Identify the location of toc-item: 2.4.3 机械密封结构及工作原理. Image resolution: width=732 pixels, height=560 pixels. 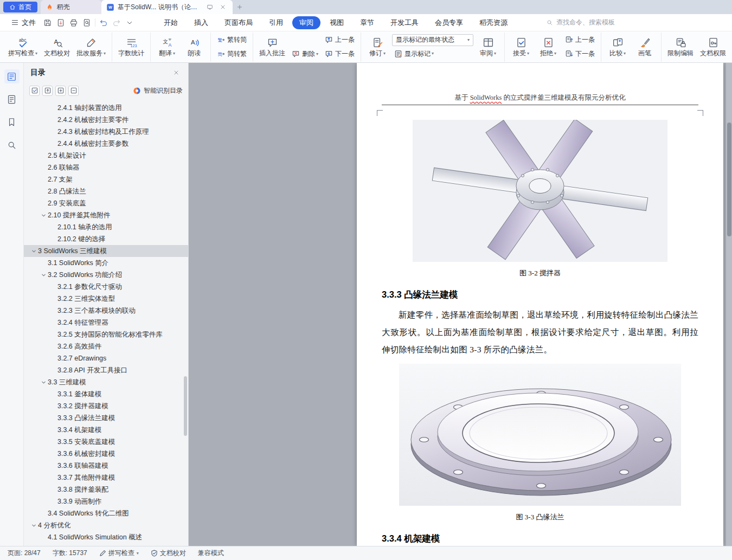
(106, 132).